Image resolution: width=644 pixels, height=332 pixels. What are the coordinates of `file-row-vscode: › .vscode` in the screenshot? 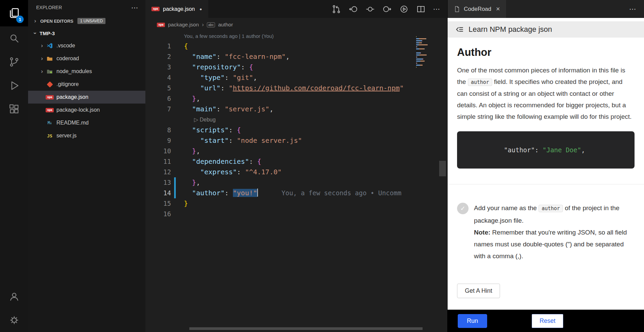 It's located at (87, 46).